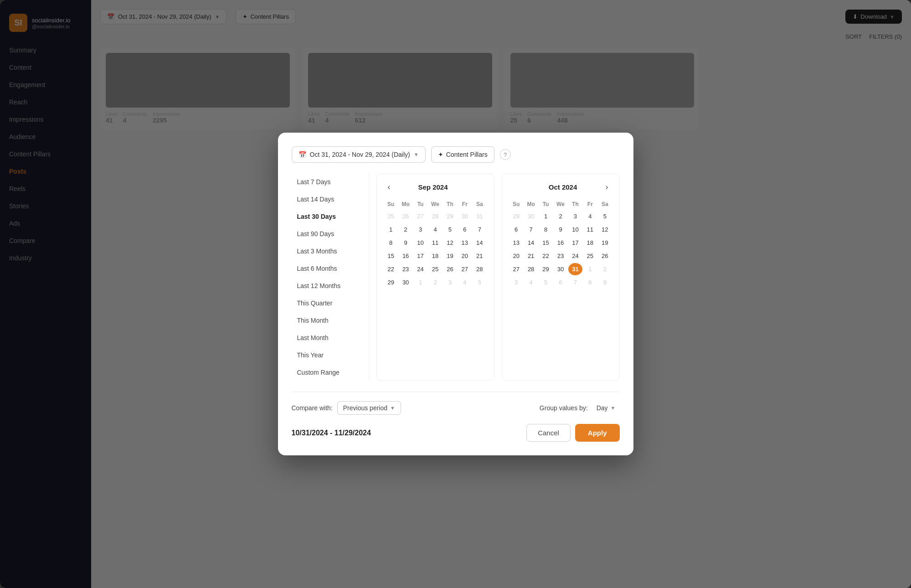  Describe the element at coordinates (326, 182) in the screenshot. I see `preset-last-7-days: Last 7 Days` at that location.